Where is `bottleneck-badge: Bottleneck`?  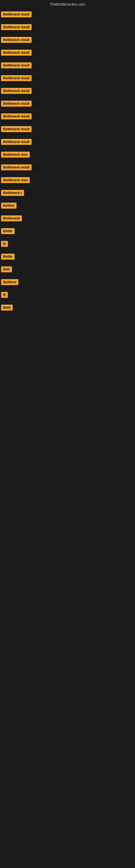
bottleneck-badge: Bottleneck is located at coordinates (11, 218).